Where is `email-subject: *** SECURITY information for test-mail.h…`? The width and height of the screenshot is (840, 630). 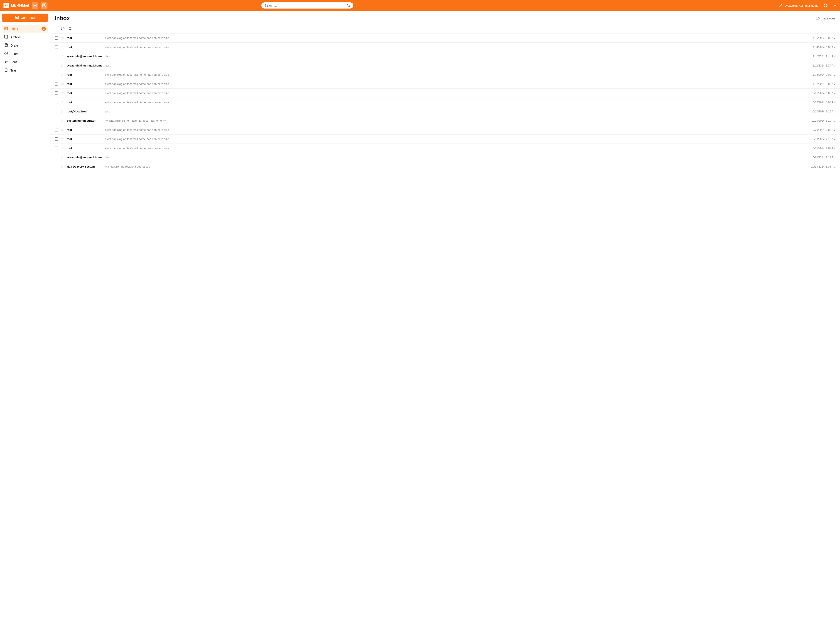 email-subject: *** SECURITY information for test-mail.h… is located at coordinates (455, 121).